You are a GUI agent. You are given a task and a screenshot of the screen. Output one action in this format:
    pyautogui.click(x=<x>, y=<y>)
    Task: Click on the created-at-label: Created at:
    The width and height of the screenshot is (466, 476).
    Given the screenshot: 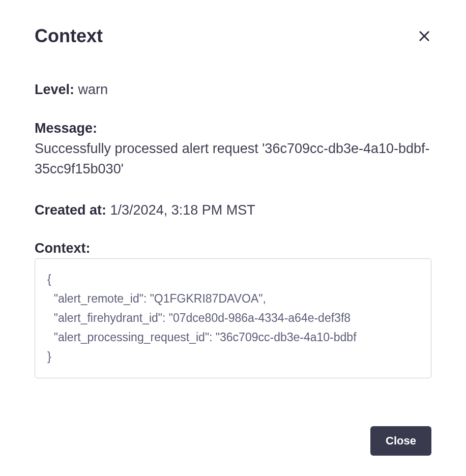 What is the action you would take?
    pyautogui.click(x=72, y=210)
    